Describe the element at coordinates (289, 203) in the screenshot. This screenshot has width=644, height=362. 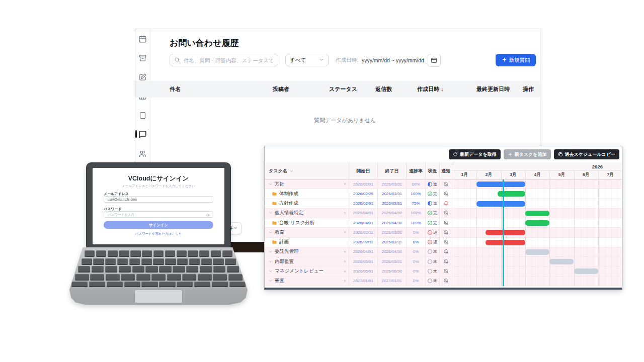
I see `task-name: 方針作成` at that location.